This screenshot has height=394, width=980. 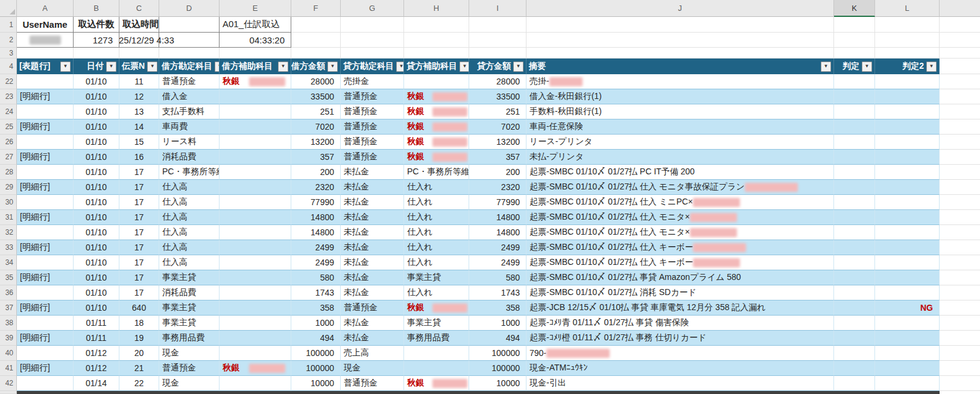 What do you see at coordinates (907, 233) in the screenshot?
I see `cell-L32` at bounding box center [907, 233].